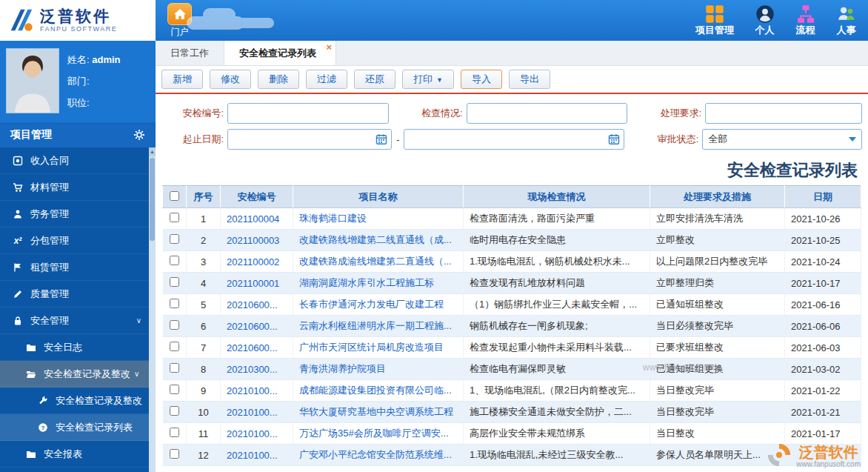 The image size is (868, 472). Describe the element at coordinates (824, 412) in the screenshot. I see `row-date: 2021-01-21` at that location.